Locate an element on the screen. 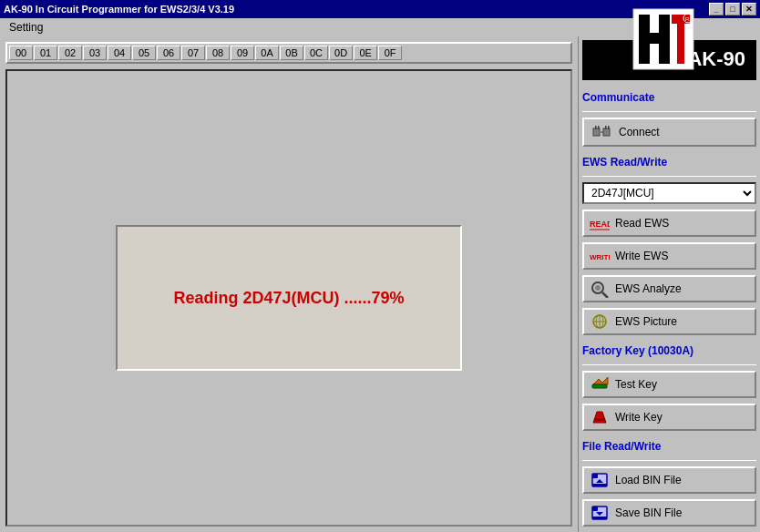 This screenshot has width=760, height=532. svg-text: R is located at coordinates (687, 19).